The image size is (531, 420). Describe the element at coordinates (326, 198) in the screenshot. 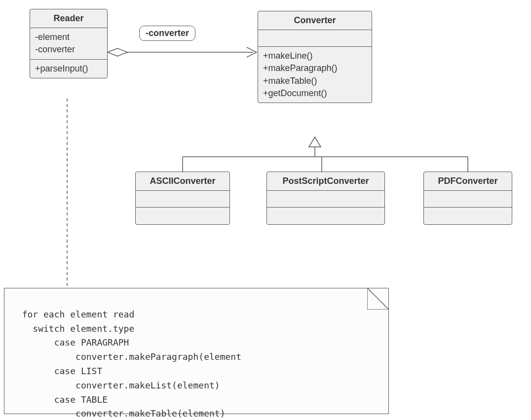

I see `class-ps: PostScriptConverter` at that location.